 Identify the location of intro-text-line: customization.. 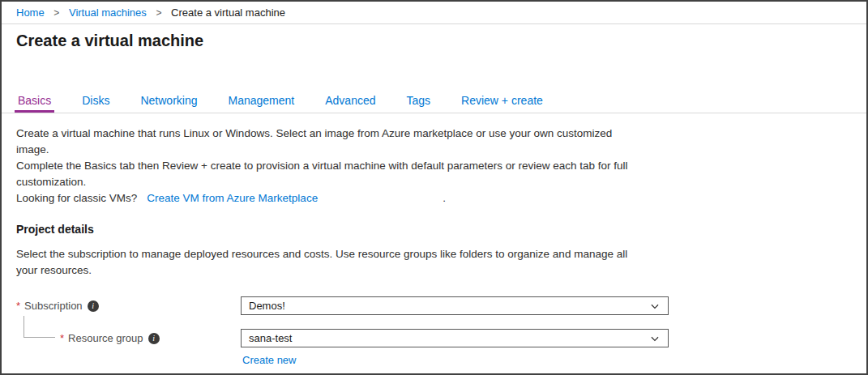
(434, 182).